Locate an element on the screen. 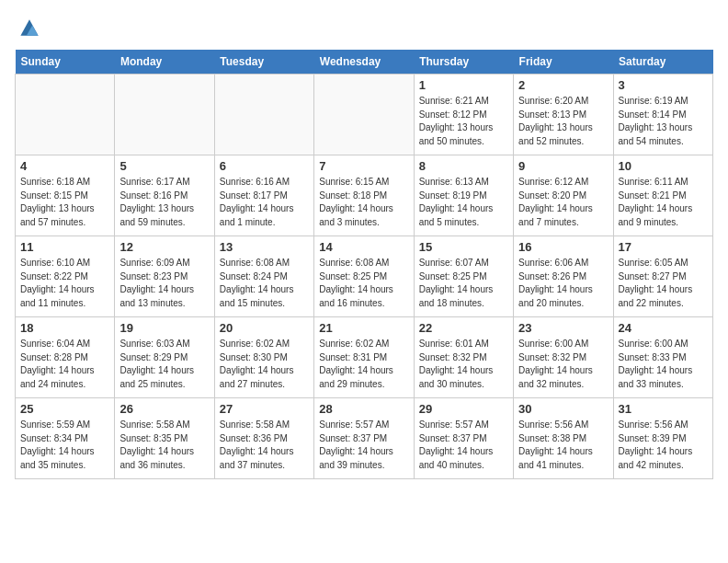  day-info: Sunrise: 6:06 AMSunset: 8:26 PMDaylight:… is located at coordinates (563, 283).